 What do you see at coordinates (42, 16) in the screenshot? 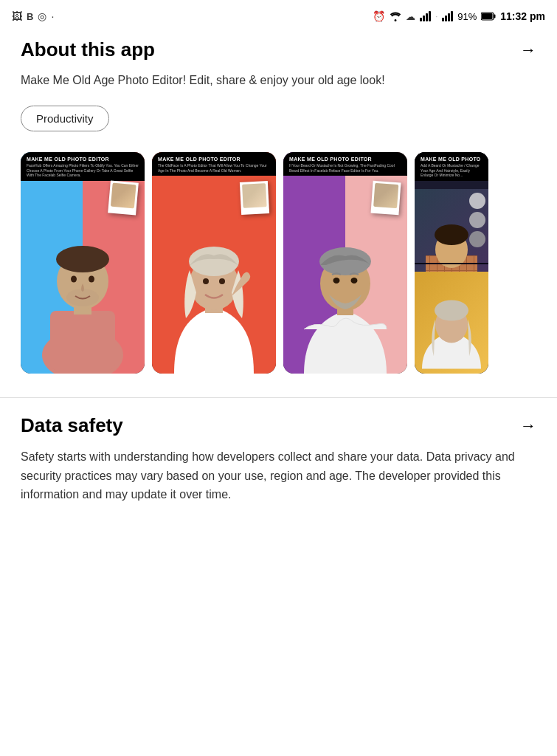
I see `whatsapp-icon: ◎` at bounding box center [42, 16].